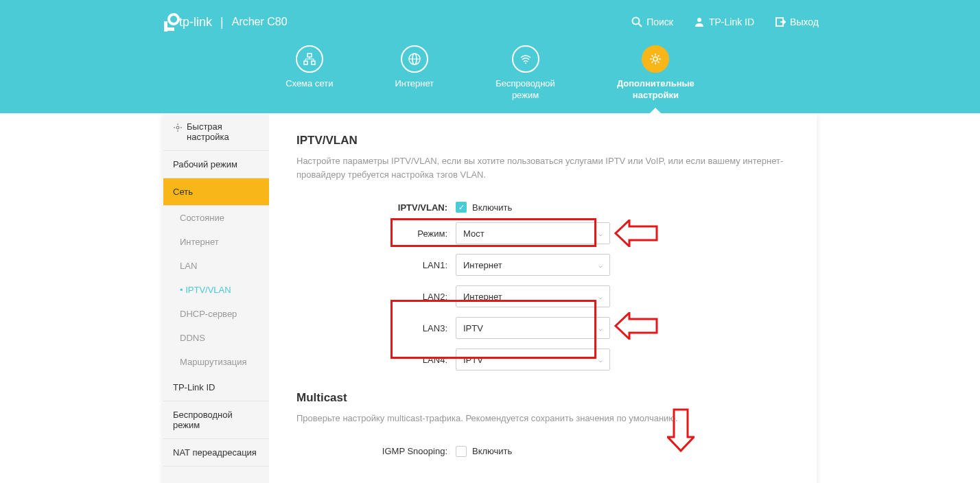 The height and width of the screenshot is (483, 980). Describe the element at coordinates (533, 265) in the screenshot. I see `lan1-select: Интернет⌵` at that location.